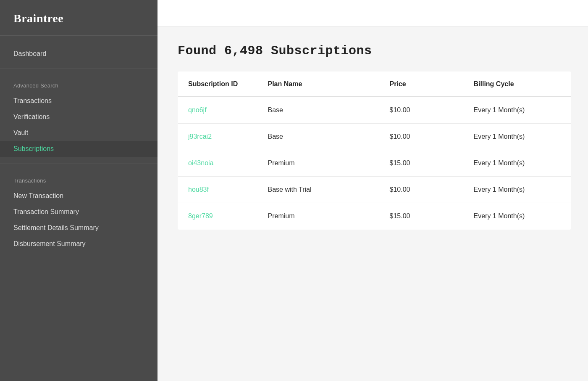 This screenshot has width=588, height=381. I want to click on cell-subscription-id: j93rcai2, so click(218, 137).